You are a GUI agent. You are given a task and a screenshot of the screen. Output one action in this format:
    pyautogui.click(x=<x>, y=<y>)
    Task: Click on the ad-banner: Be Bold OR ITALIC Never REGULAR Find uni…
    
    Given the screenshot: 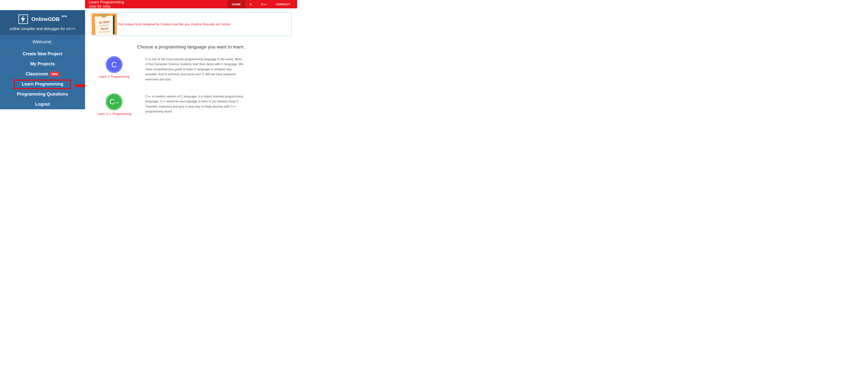 What is the action you would take?
    pyautogui.click(x=191, y=24)
    